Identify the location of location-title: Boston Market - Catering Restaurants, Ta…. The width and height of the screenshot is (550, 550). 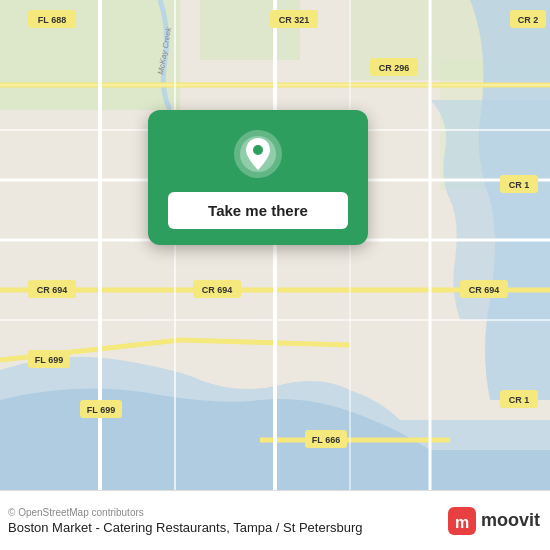
(186, 528).